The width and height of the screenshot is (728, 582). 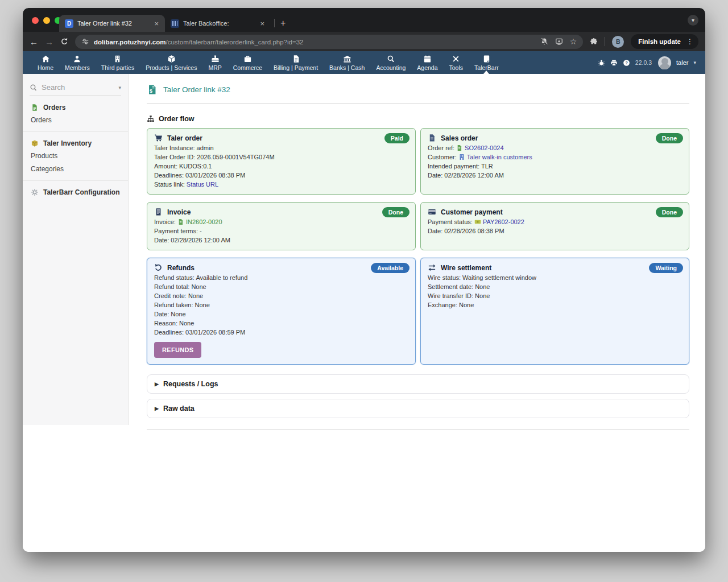 What do you see at coordinates (618, 42) in the screenshot?
I see `profile-avatar: B` at bounding box center [618, 42].